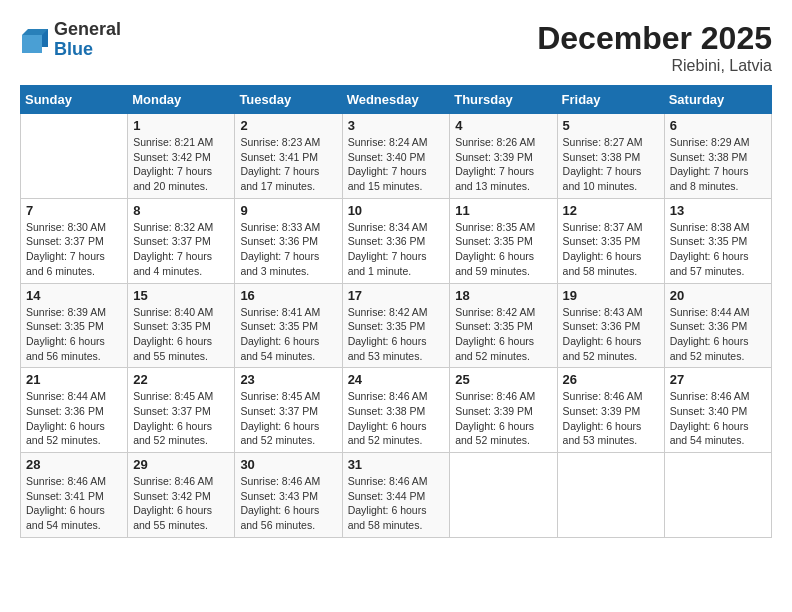  What do you see at coordinates (182, 496) in the screenshot?
I see `calendar-cell: 29Sunrise: 8:46 AMSunset: 3:42 PMDayligh…` at bounding box center [182, 496].